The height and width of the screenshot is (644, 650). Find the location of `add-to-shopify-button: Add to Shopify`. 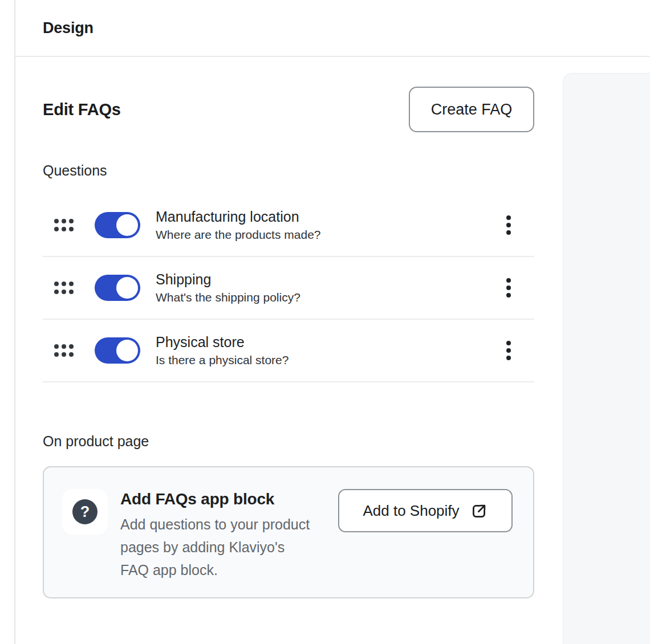

add-to-shopify-button: Add to Shopify is located at coordinates (425, 511).